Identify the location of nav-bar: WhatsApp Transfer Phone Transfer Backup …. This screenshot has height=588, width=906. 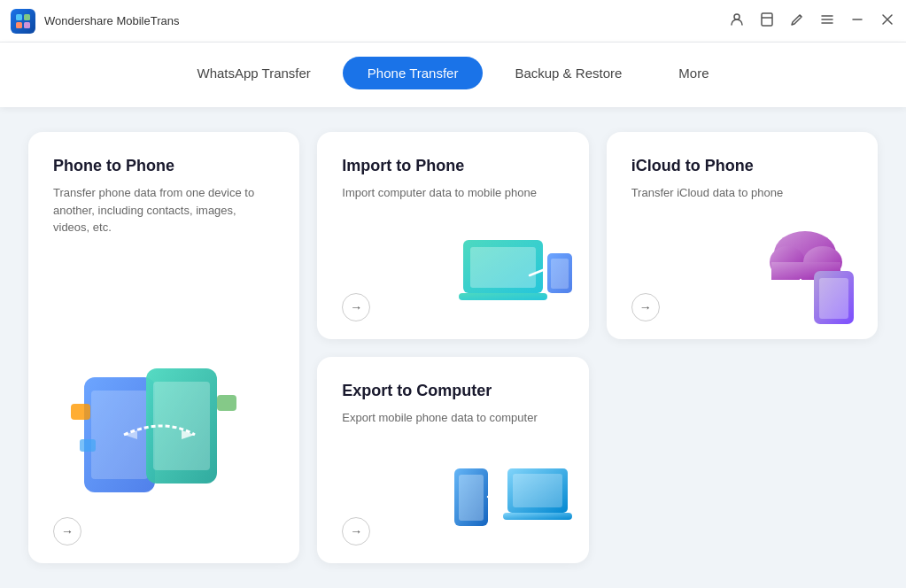
(453, 74).